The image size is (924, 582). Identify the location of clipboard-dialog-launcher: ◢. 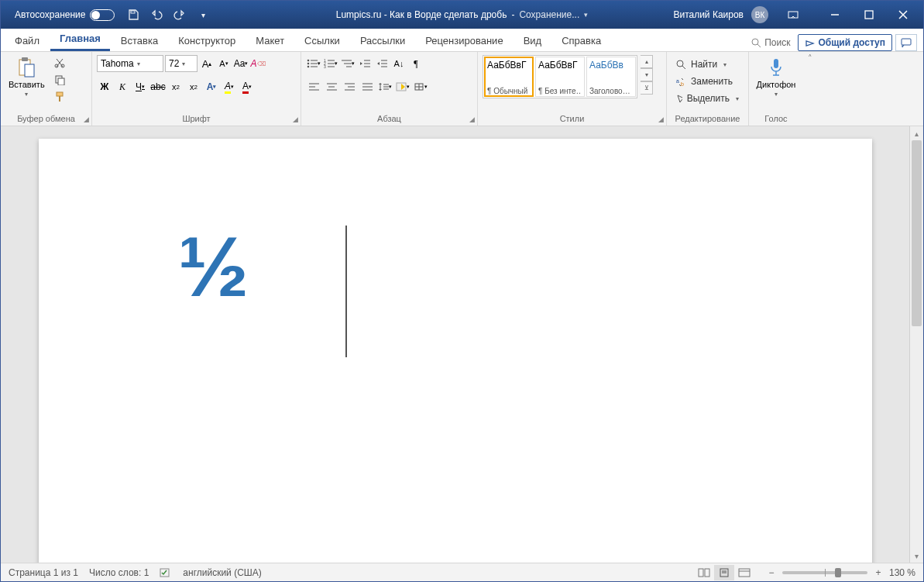
(87, 119).